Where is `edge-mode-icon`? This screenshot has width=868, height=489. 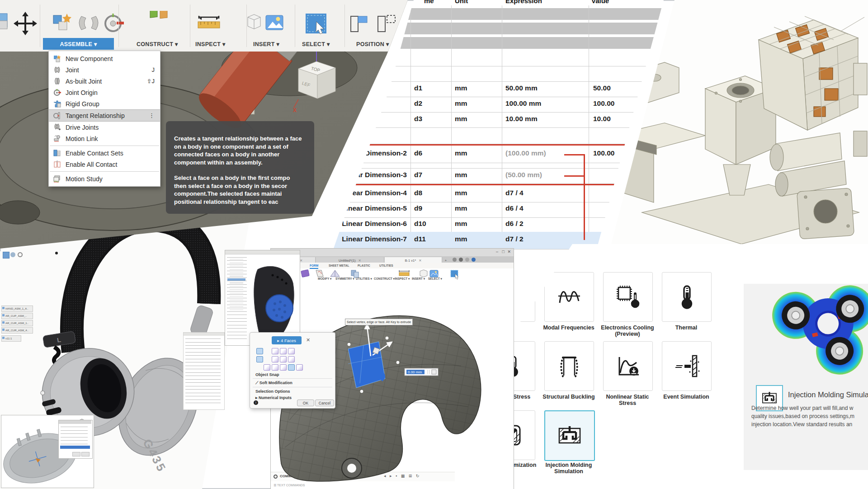 edge-mode-icon is located at coordinates (275, 359).